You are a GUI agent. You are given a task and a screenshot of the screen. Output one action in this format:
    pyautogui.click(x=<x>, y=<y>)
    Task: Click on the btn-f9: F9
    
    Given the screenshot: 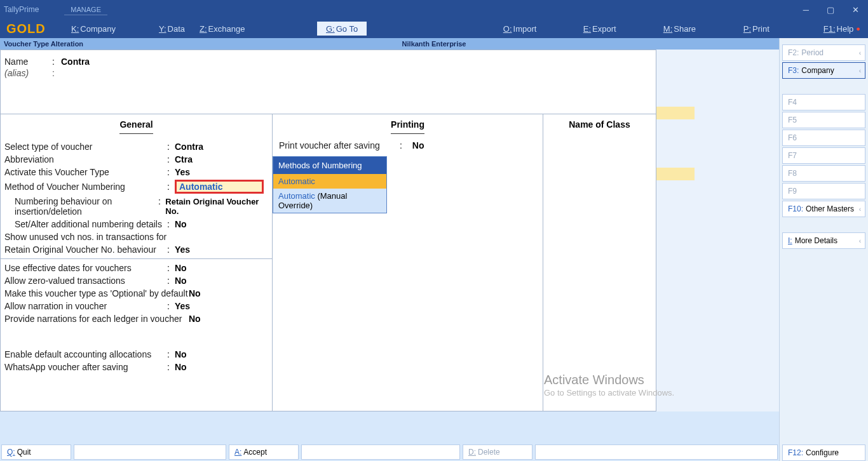 What is the action you would take?
    pyautogui.click(x=824, y=191)
    